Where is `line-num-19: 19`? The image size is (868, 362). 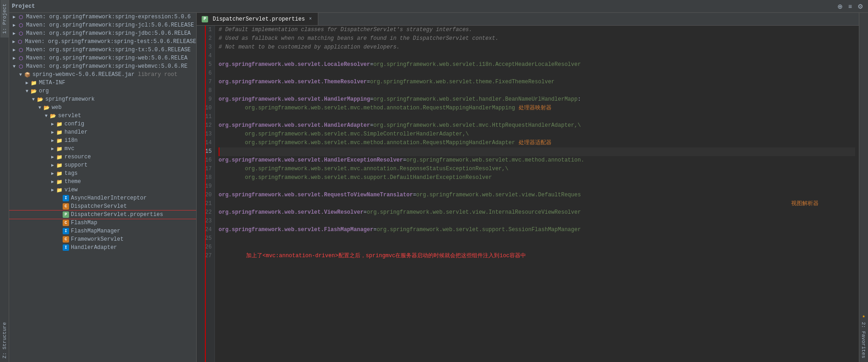 line-num-19: 19 is located at coordinates (206, 187).